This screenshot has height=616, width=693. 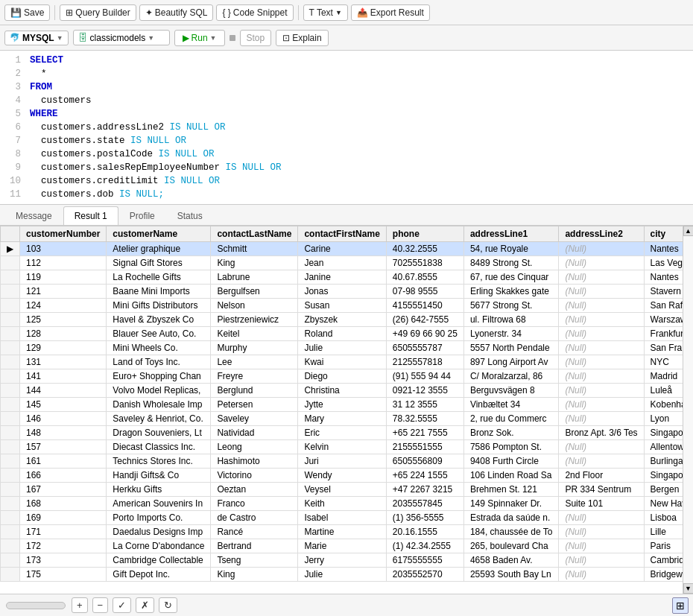 I want to click on table-cell: Lee, so click(x=255, y=362).